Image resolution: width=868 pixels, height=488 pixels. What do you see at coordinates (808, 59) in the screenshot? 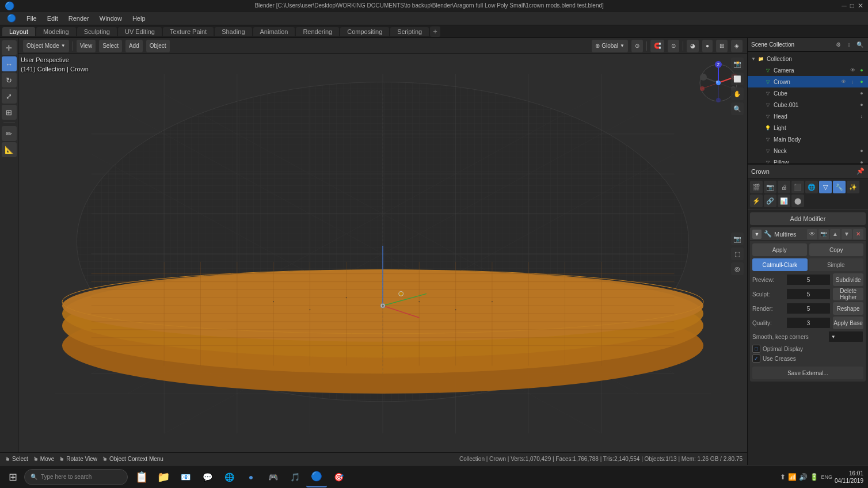
I see `outliner-item-collection: ▼ 📁 Collection` at bounding box center [808, 59].